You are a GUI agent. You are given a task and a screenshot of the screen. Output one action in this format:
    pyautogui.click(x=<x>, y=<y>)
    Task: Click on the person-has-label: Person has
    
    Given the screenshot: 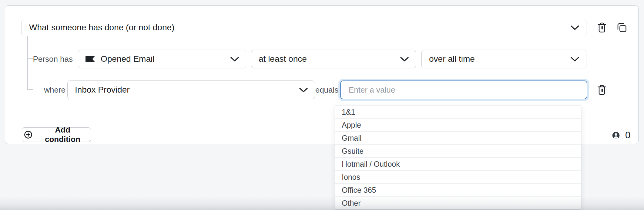 What is the action you would take?
    pyautogui.click(x=53, y=59)
    